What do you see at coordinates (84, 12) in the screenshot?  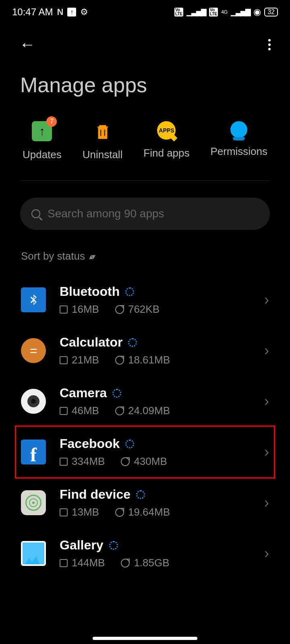 I see `settings-icon: ⚙` at bounding box center [84, 12].